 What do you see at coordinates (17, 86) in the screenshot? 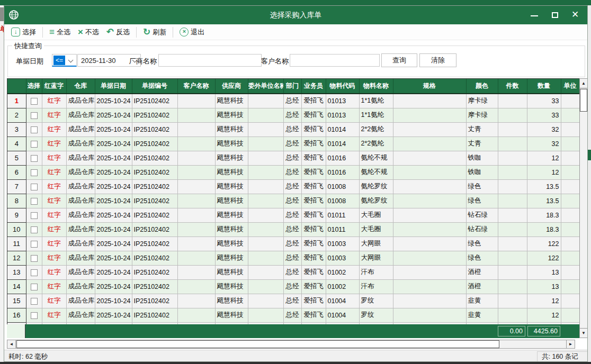
I see `column-header-num` at bounding box center [17, 86].